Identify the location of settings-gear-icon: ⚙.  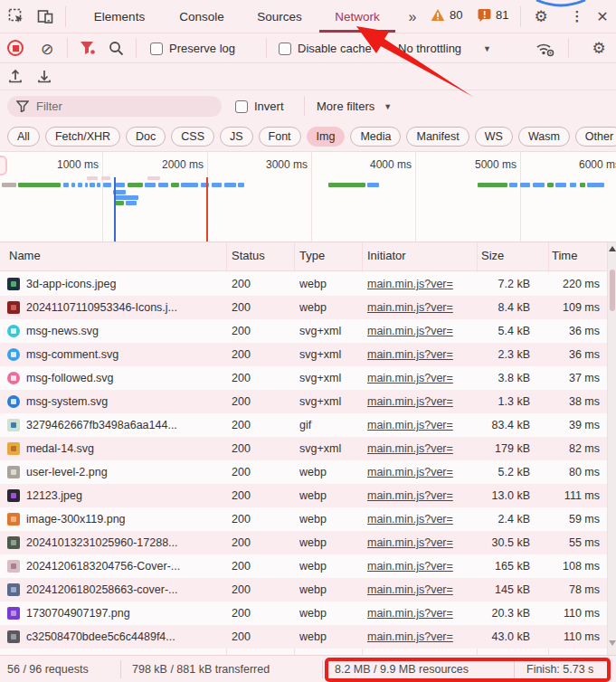
(541, 16).